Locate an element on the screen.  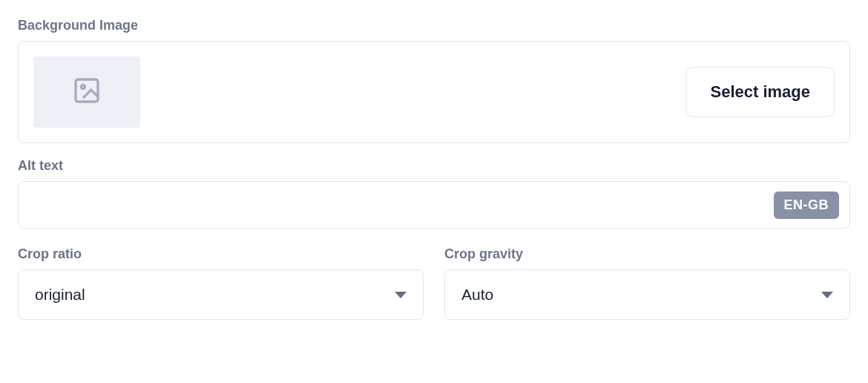
crop-gravity-select: Auto is located at coordinates (647, 295).